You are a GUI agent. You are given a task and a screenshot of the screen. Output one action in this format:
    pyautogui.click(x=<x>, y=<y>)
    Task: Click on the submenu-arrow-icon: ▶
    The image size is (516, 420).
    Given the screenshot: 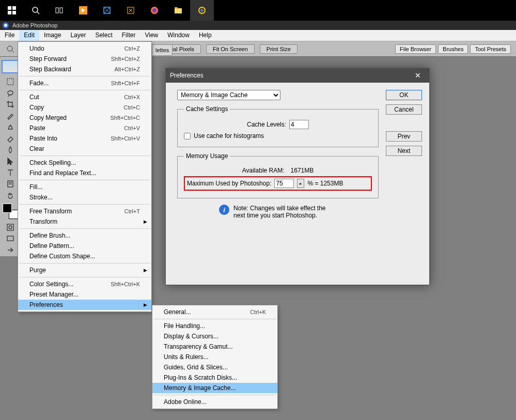 What is the action you would take?
    pyautogui.click(x=146, y=270)
    